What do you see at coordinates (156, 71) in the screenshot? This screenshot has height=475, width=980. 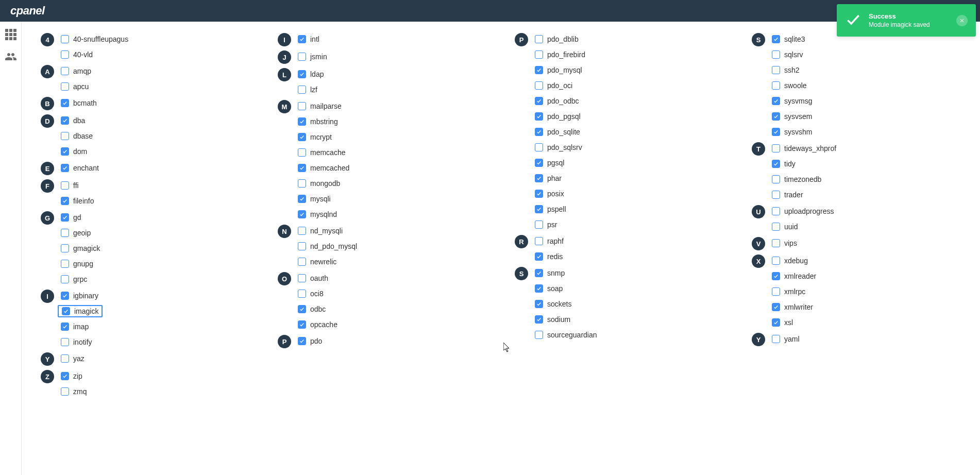 I see `module-amqp: amqp` at bounding box center [156, 71].